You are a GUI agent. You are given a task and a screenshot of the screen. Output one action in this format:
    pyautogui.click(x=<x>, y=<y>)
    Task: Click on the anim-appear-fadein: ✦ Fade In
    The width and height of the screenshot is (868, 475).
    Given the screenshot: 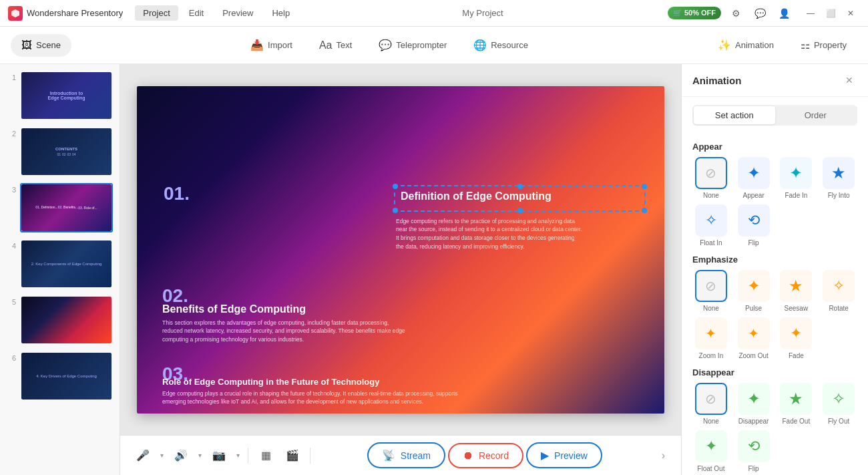 What is the action you would take?
    pyautogui.click(x=797, y=178)
    